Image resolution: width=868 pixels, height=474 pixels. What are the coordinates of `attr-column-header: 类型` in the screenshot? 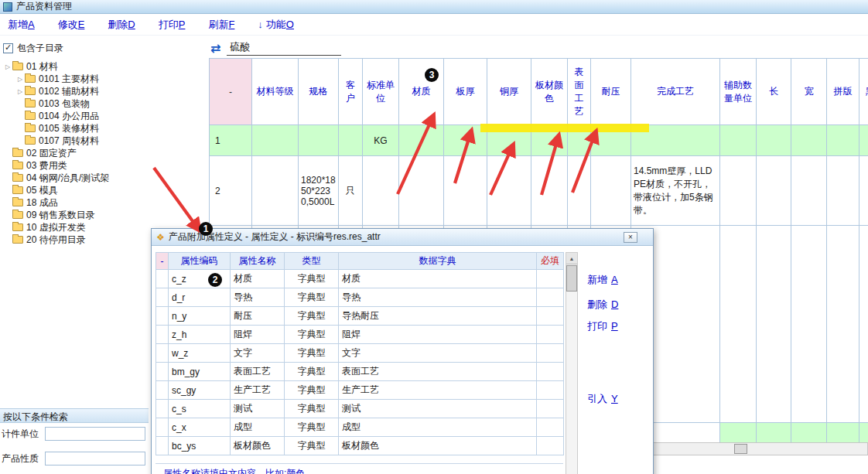 It's located at (312, 261).